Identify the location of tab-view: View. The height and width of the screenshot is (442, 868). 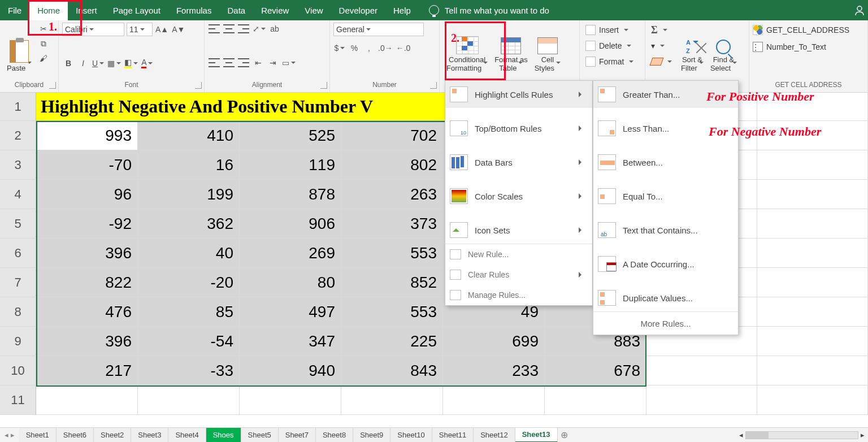
(314, 10).